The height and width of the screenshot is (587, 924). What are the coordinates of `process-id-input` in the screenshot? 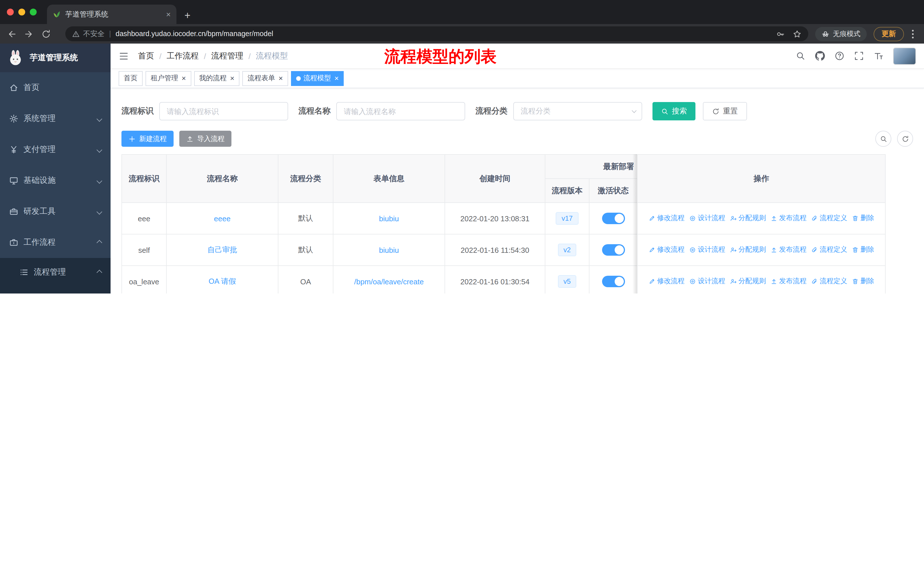 It's located at (224, 111).